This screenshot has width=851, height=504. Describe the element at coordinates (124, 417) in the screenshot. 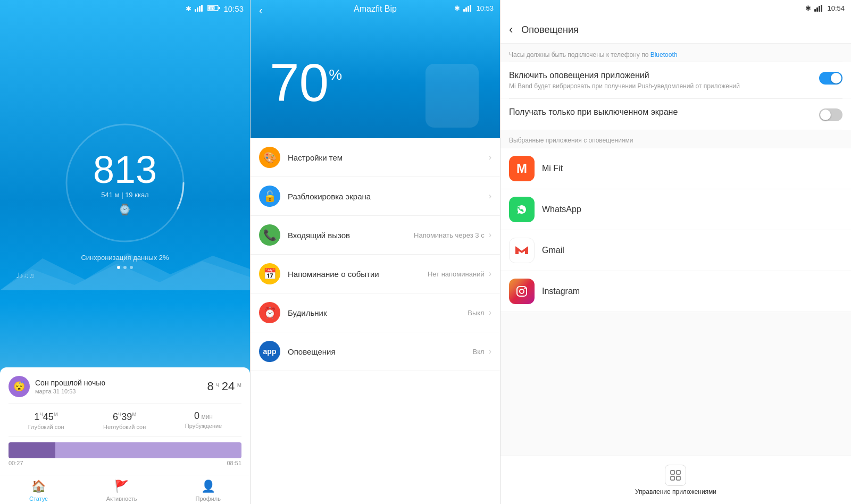

I see `light-sleep-value: 6ч39м` at that location.